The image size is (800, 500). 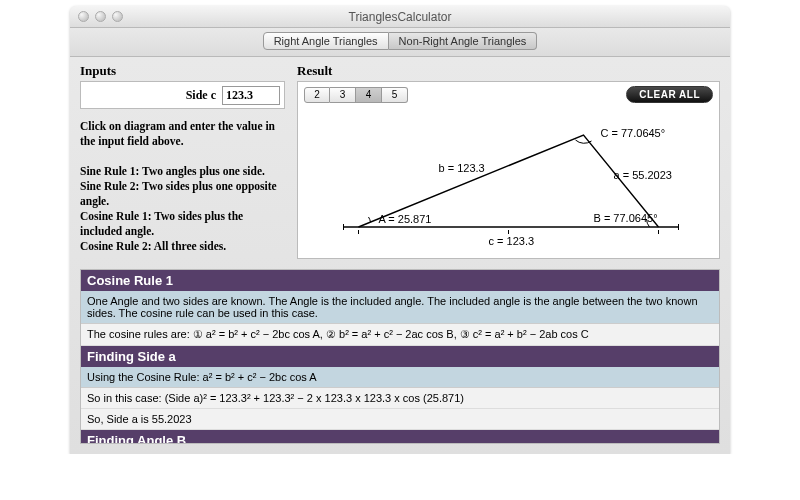 I want to click on close-icon, so click(x=84, y=16).